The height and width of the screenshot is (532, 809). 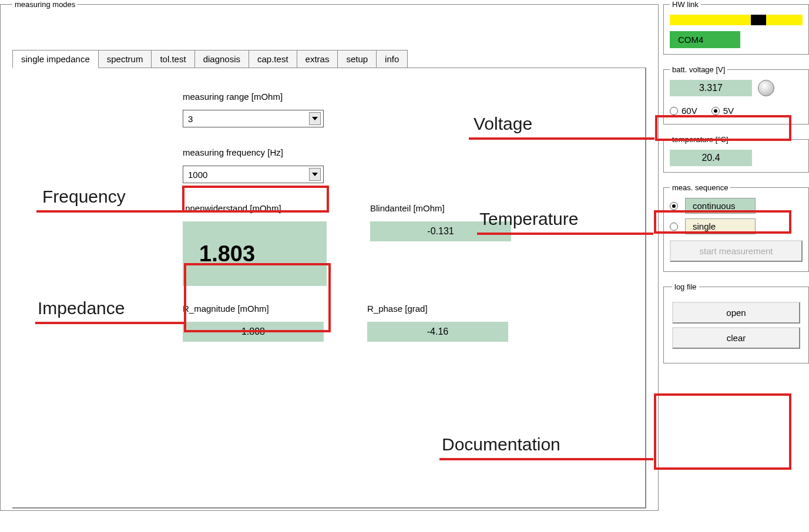 What do you see at coordinates (711, 88) in the screenshot?
I see `batt-voltage-value: 3.317` at bounding box center [711, 88].